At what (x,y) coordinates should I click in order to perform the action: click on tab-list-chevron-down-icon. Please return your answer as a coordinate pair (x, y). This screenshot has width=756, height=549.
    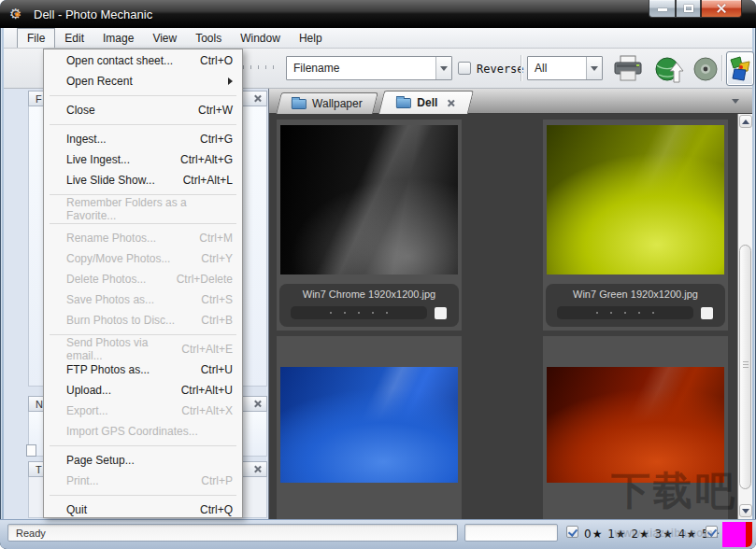
    Looking at the image, I should click on (735, 101).